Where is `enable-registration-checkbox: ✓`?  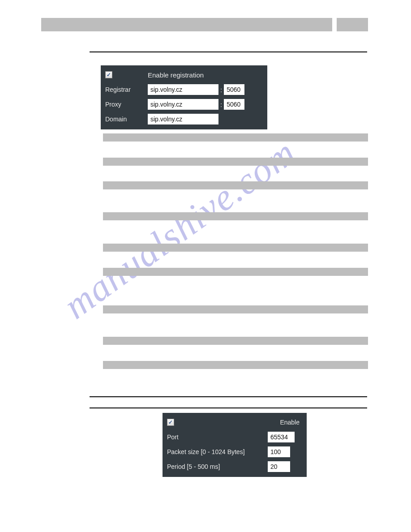 enable-registration-checkbox: ✓ is located at coordinates (109, 75).